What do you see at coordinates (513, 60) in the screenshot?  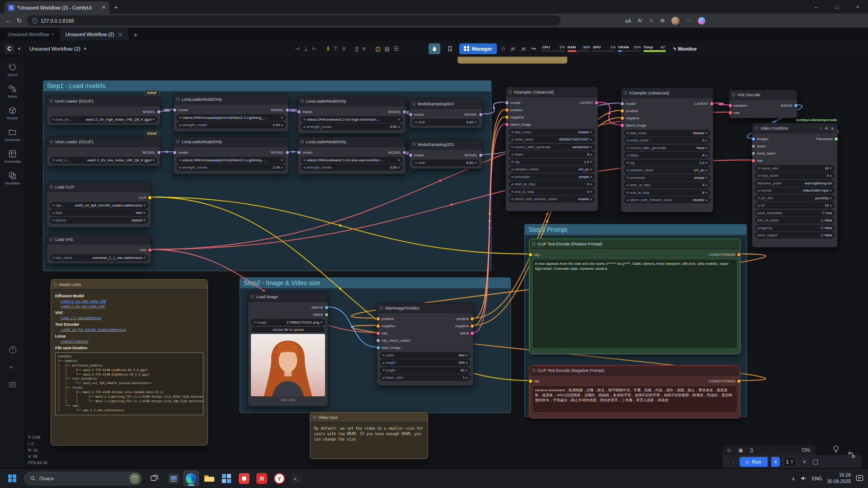 I see `clipped-note-node` at bounding box center [513, 60].